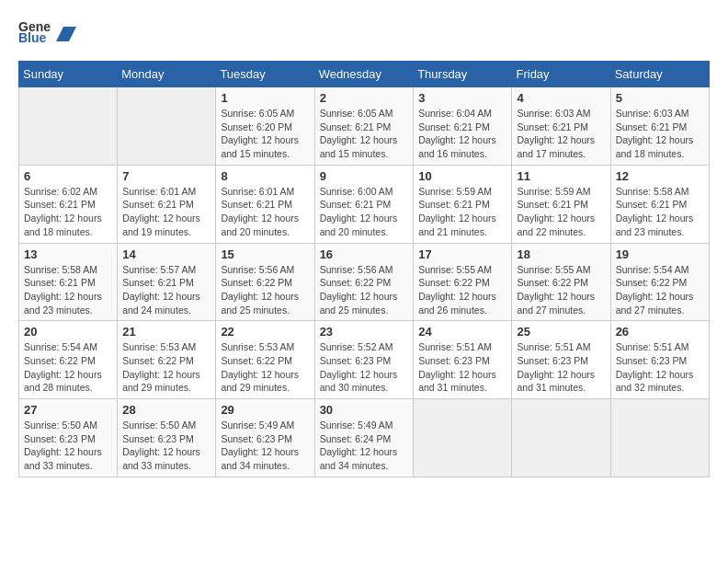  I want to click on day-number: 4, so click(561, 98).